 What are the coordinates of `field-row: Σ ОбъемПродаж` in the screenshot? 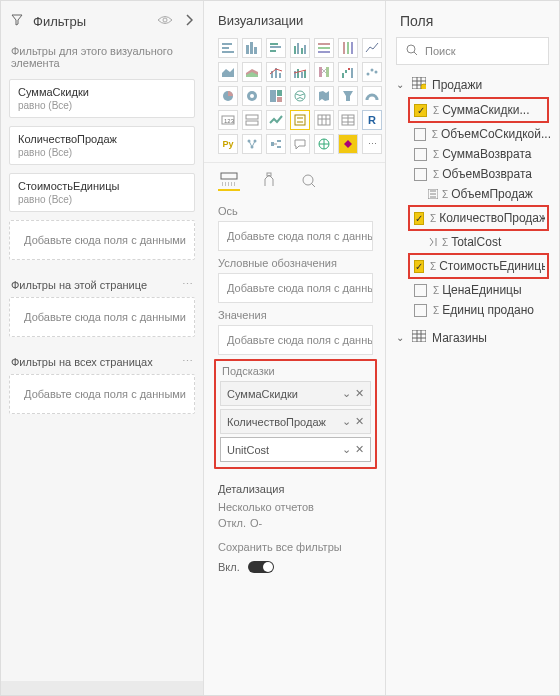 It's located at (474, 194).